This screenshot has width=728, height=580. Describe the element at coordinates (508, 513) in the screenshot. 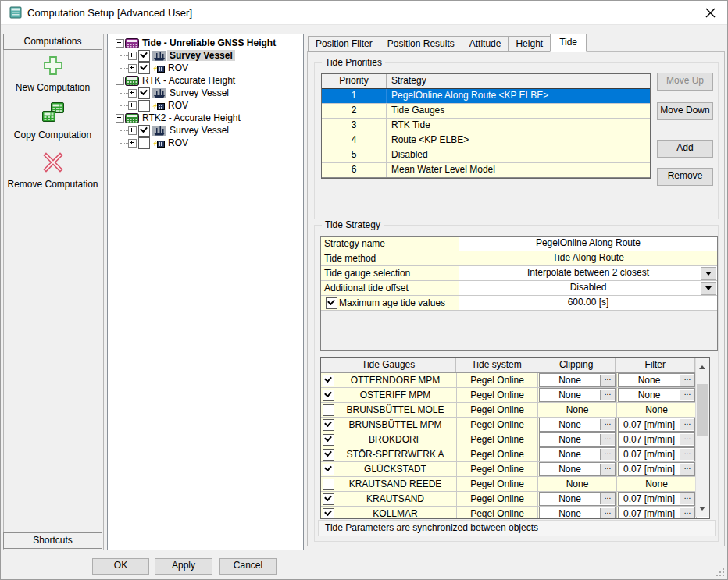

I see `gauge-row: KOLLMARPegel OnlineNone...0.07 [m/min]..…` at that location.